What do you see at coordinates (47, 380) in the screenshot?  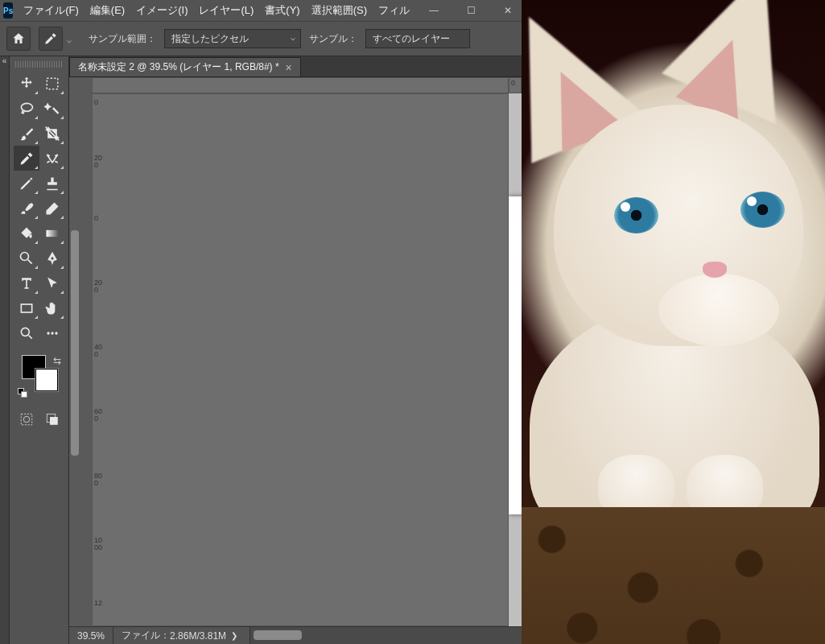 I see `background-color` at bounding box center [47, 380].